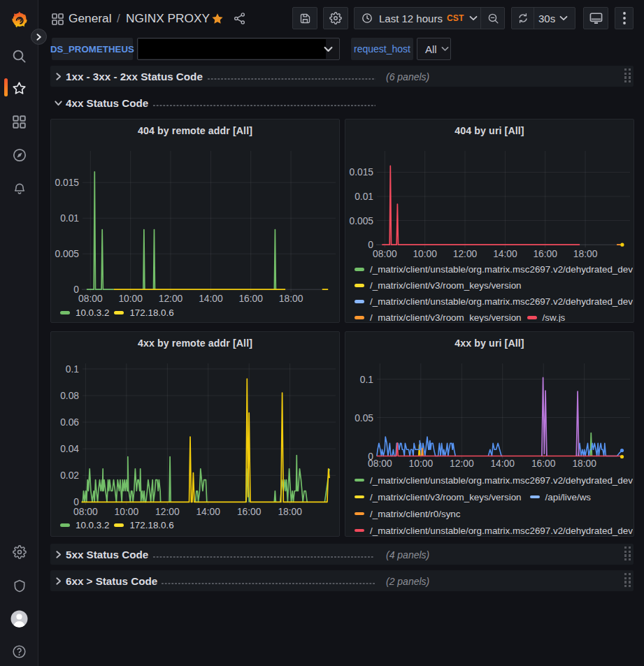  Describe the element at coordinates (70, 449) in the screenshot. I see `svg-text: 0.04` at that location.